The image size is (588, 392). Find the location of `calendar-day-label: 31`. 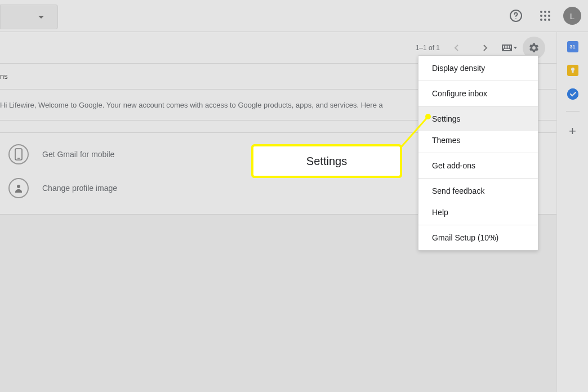

calendar-day-label: 31 is located at coordinates (572, 47).